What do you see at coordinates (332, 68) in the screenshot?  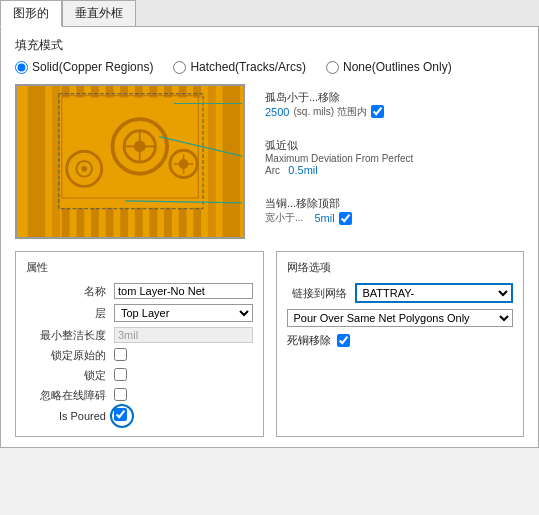 I see `radio-none-input` at bounding box center [332, 68].